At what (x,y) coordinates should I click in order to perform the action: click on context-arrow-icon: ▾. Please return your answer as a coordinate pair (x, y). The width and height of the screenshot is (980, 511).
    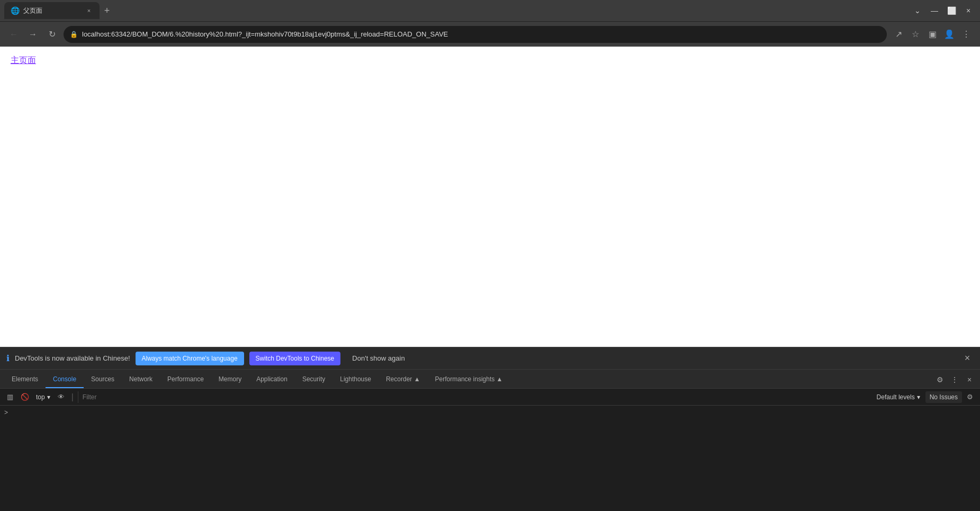
    Looking at the image, I should click on (49, 397).